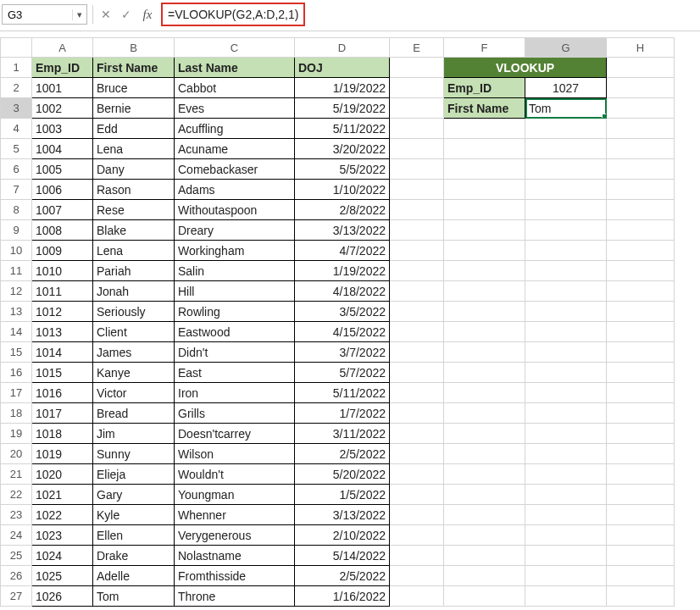 This screenshot has height=610, width=700. Describe the element at coordinates (342, 495) in the screenshot. I see `cell-doj: 1/5/2022` at that location.